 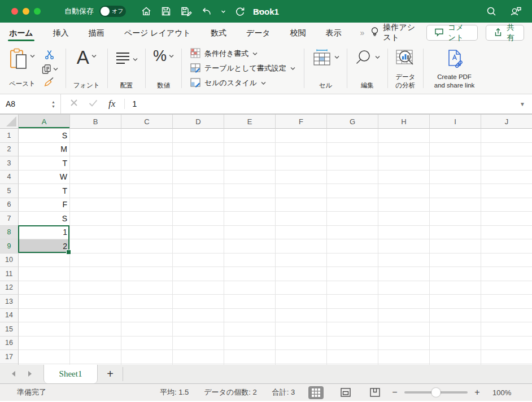 What do you see at coordinates (362, 33) in the screenshot?
I see `tab-overflow-chevrons: »` at bounding box center [362, 33].